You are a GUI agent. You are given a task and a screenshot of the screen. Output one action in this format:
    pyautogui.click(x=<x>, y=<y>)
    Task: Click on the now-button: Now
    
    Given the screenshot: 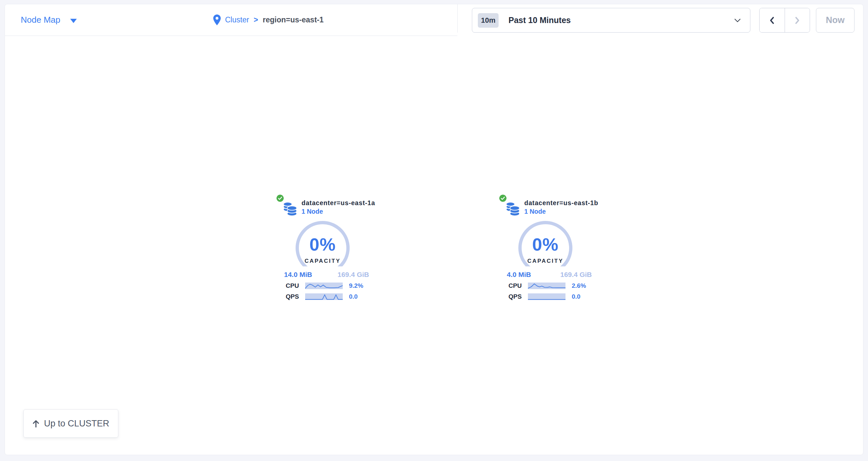 What is the action you would take?
    pyautogui.click(x=835, y=20)
    